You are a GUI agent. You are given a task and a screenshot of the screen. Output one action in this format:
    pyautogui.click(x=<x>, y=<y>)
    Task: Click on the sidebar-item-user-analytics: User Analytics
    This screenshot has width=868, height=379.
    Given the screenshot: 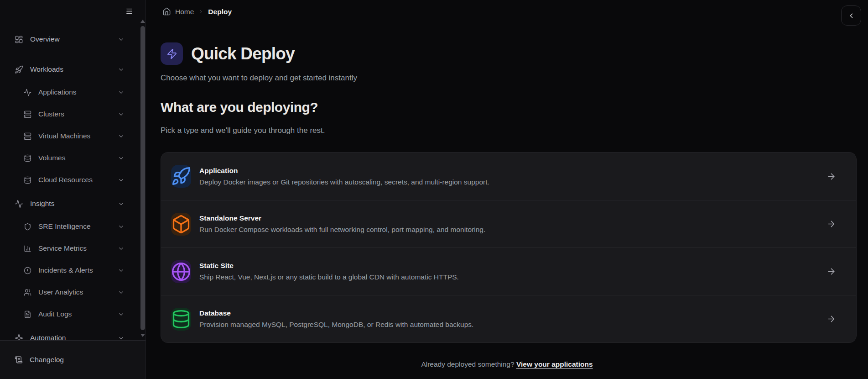 What is the action you would take?
    pyautogui.click(x=73, y=292)
    